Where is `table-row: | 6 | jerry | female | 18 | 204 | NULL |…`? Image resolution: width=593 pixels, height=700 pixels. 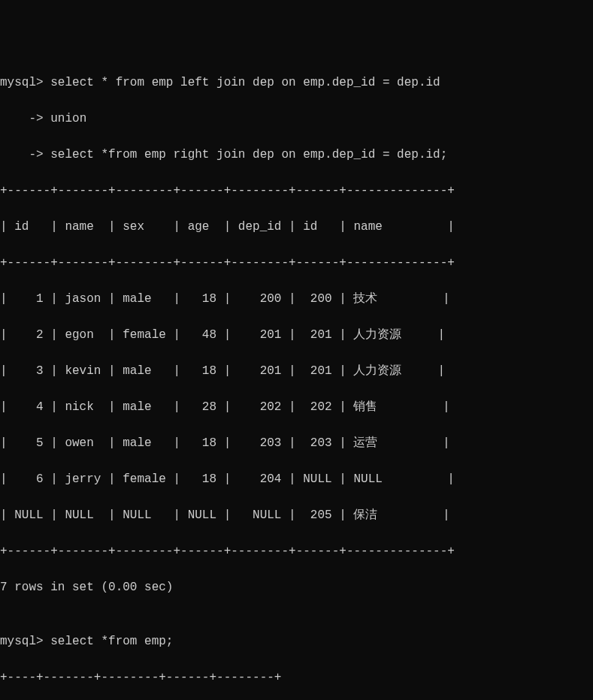 table-row: | 6 | jerry | female | 18 | 204 | NULL |… is located at coordinates (296, 479).